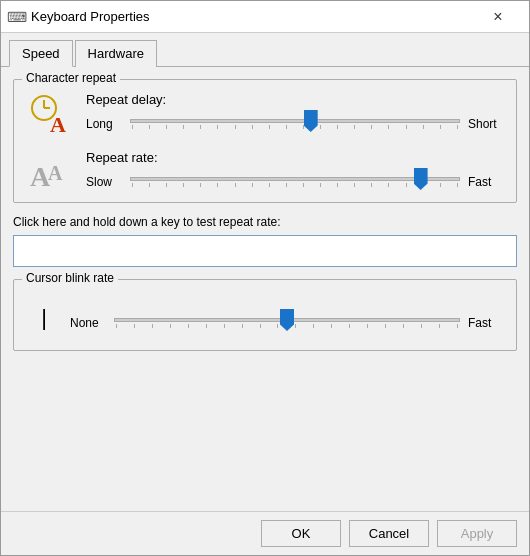 Image resolution: width=530 pixels, height=556 pixels. What do you see at coordinates (295, 182) in the screenshot?
I see `repeat-rate-slider-row: Slow` at bounding box center [295, 182].